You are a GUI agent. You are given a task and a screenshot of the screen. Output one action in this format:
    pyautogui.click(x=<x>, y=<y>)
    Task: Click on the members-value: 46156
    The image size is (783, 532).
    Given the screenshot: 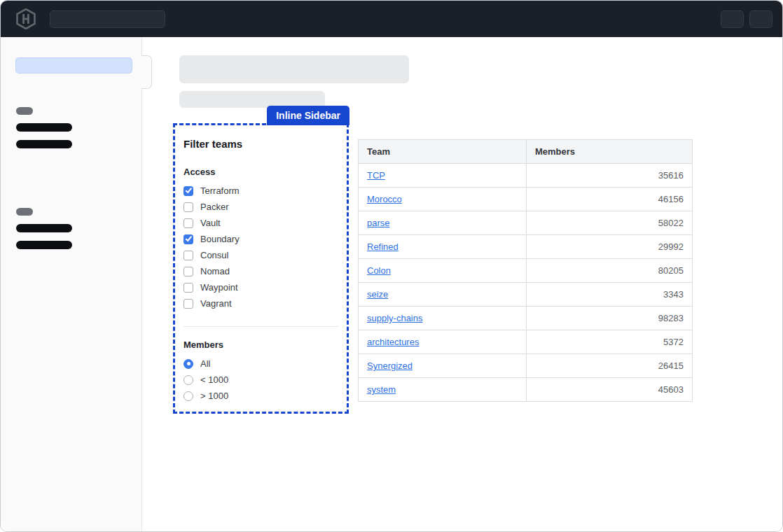 What is the action you would take?
    pyautogui.click(x=609, y=200)
    